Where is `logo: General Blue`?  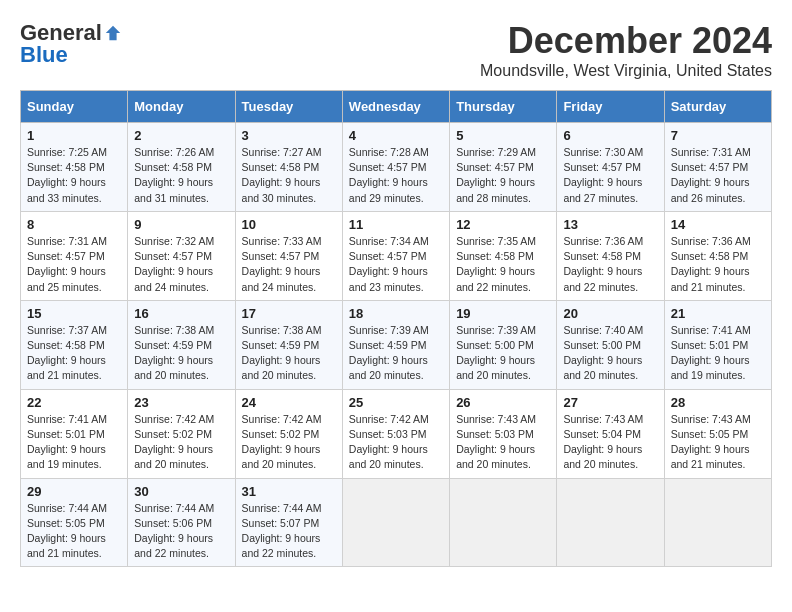
logo: General Blue is located at coordinates (71, 44).